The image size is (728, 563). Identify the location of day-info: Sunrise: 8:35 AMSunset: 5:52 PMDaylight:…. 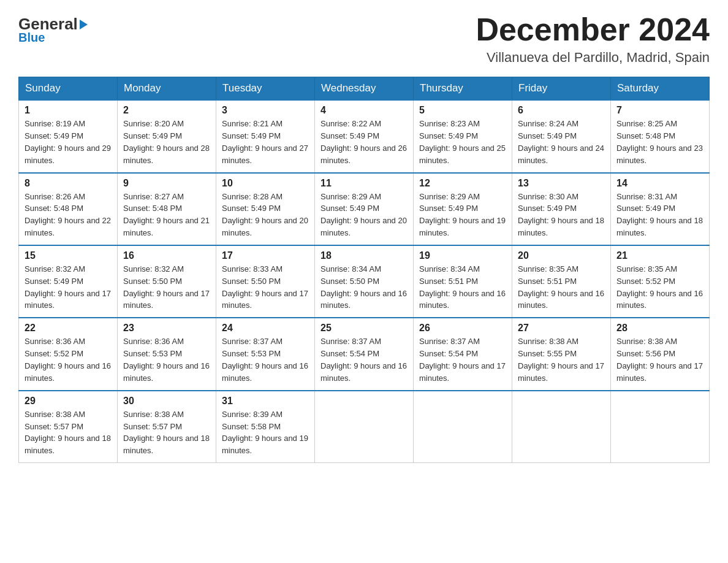
(659, 287).